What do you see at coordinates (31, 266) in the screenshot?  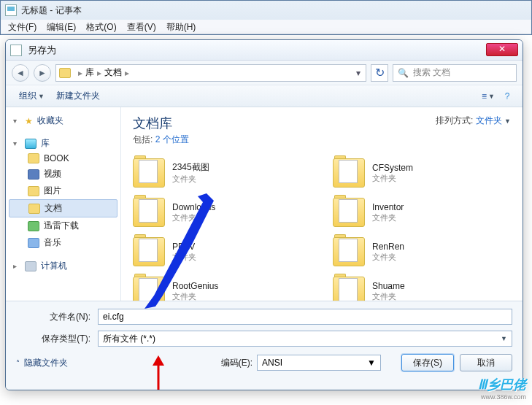 I see `computer-icon` at bounding box center [31, 266].